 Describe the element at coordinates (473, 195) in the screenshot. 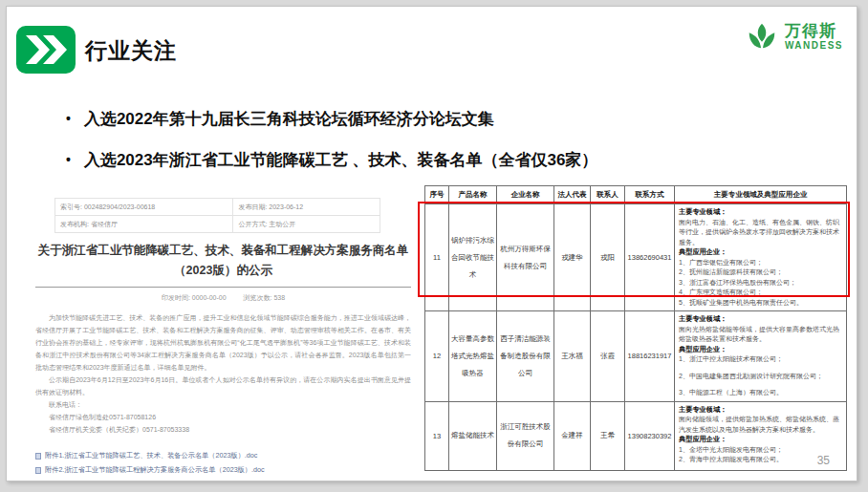

I see `col-header-product: 产品名称` at that location.